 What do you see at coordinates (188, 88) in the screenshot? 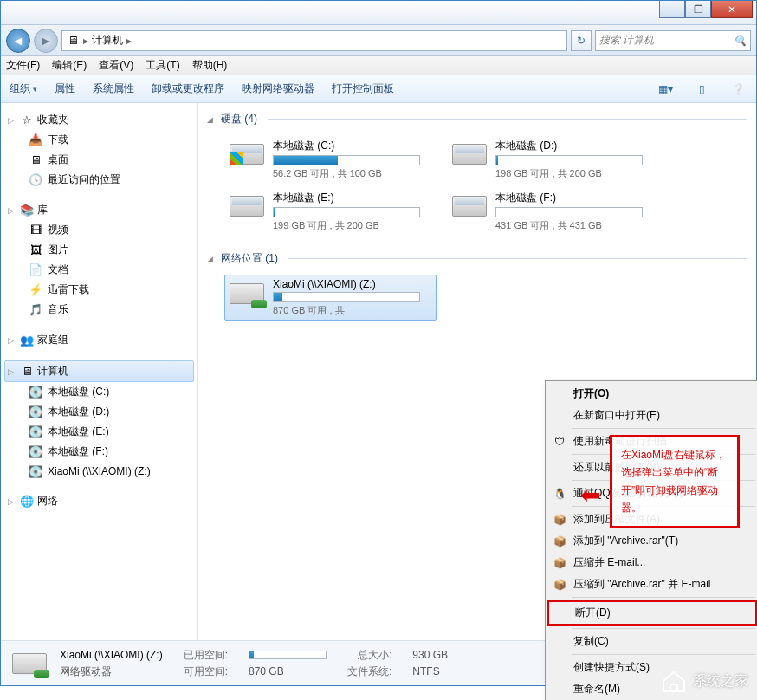
I see `uninstall-button: 卸载或更改程序` at bounding box center [188, 88].